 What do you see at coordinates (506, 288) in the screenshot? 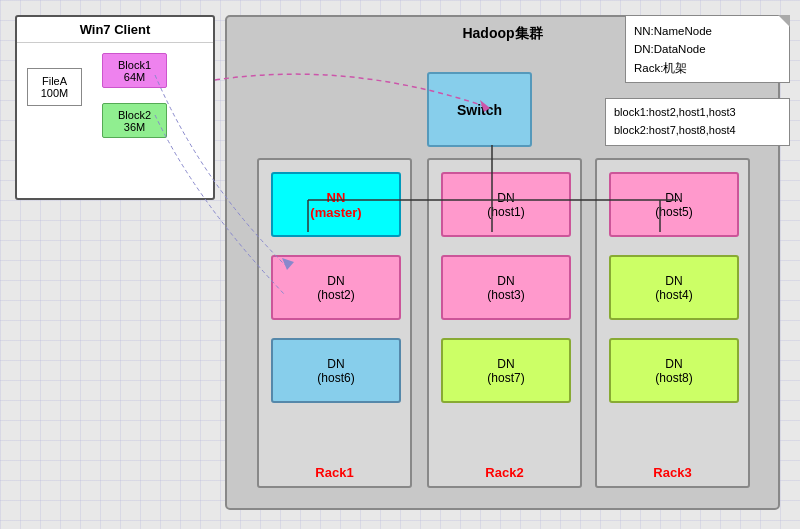
I see `rack2-host3-label: DN (host3)` at bounding box center [506, 288].